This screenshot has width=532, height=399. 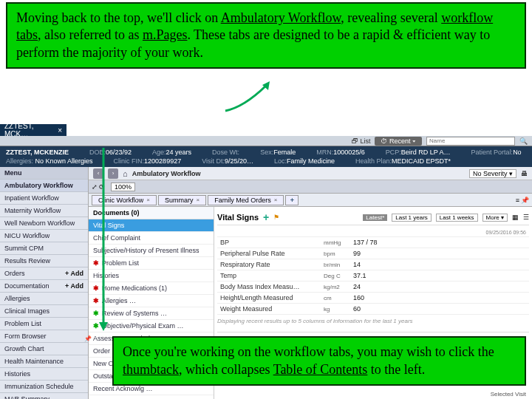 I want to click on menu-header: Menu, so click(x=44, y=173).